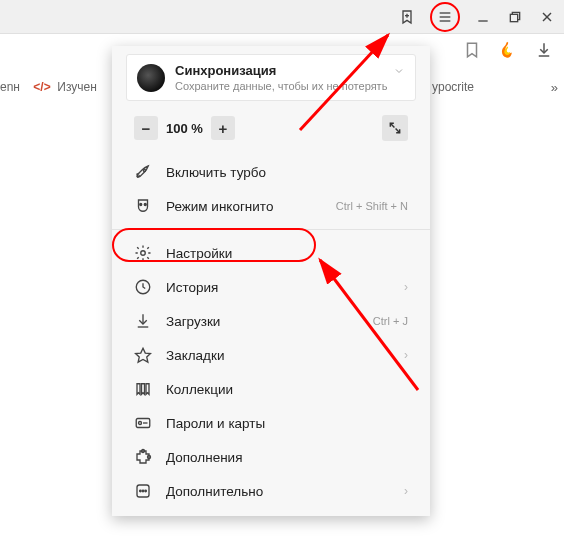 The width and height of the screenshot is (564, 549). I want to click on shortcut-label: Ctrl + J, so click(390, 321).